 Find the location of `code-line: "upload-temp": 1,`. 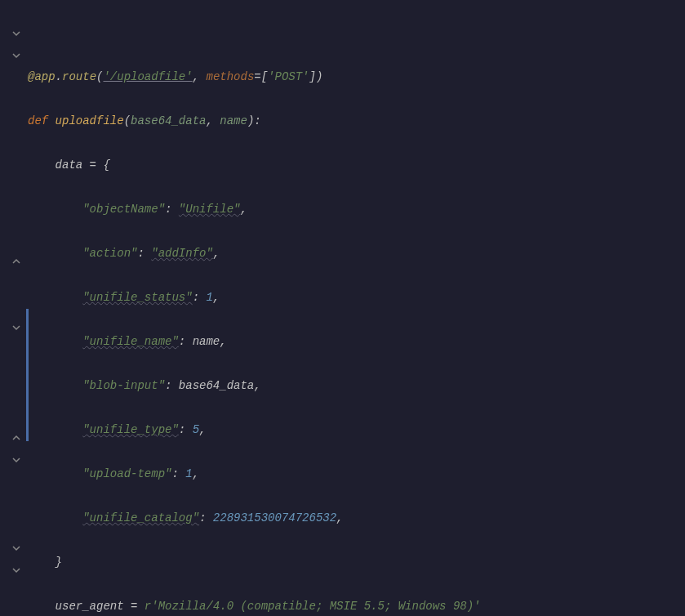

code-line: "upload-temp": 1, is located at coordinates (356, 474).